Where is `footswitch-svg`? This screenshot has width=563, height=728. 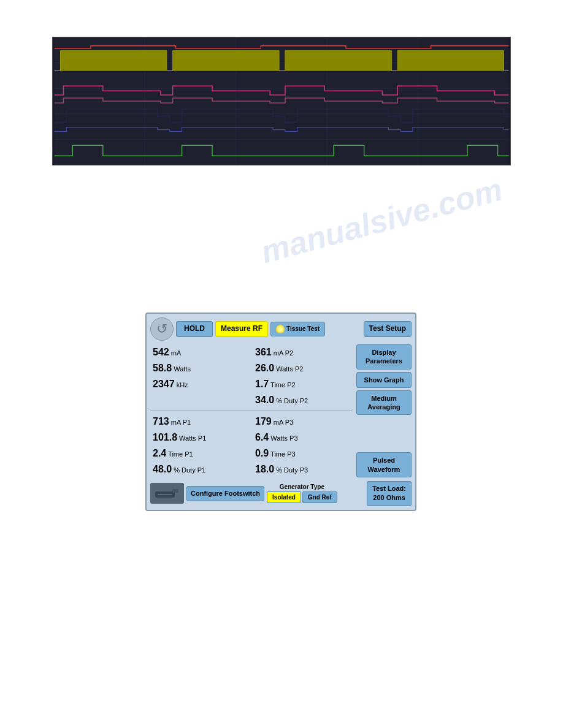 footswitch-svg is located at coordinates (167, 493).